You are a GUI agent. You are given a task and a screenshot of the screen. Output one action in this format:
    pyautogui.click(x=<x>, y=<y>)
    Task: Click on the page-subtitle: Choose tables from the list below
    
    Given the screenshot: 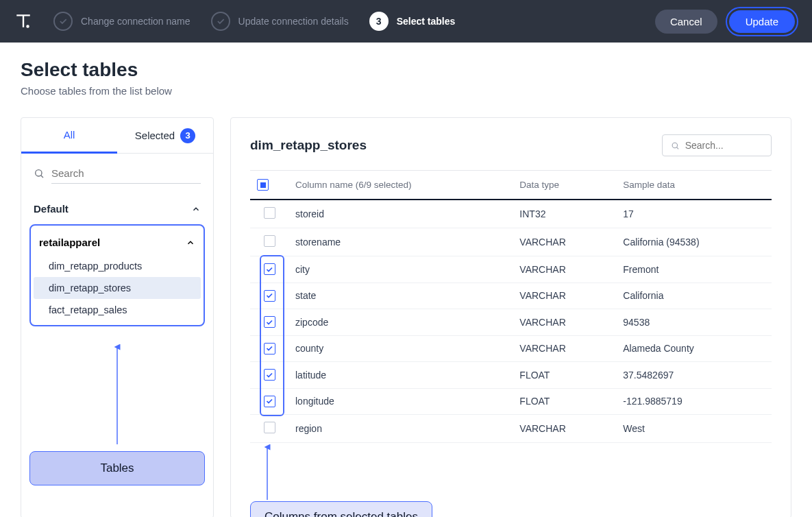 What is the action you would take?
    pyautogui.click(x=406, y=91)
    